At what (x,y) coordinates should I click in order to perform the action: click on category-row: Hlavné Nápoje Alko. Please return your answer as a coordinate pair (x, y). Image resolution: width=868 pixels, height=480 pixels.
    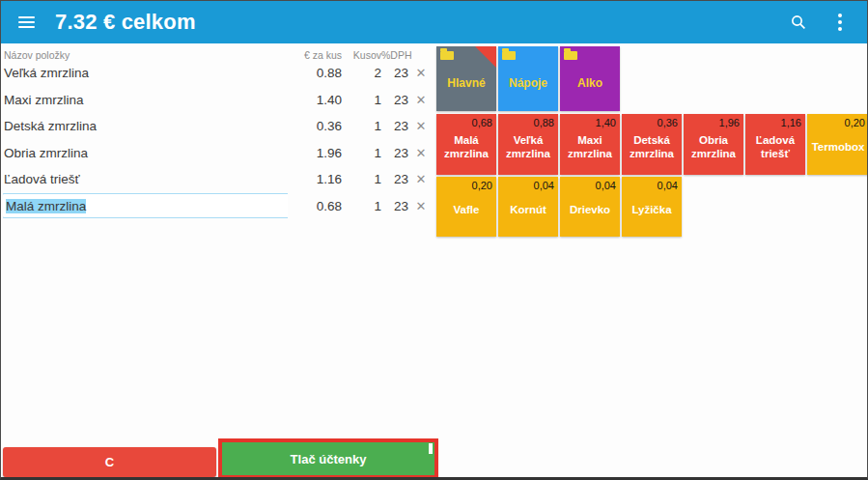
    Looking at the image, I should click on (653, 79).